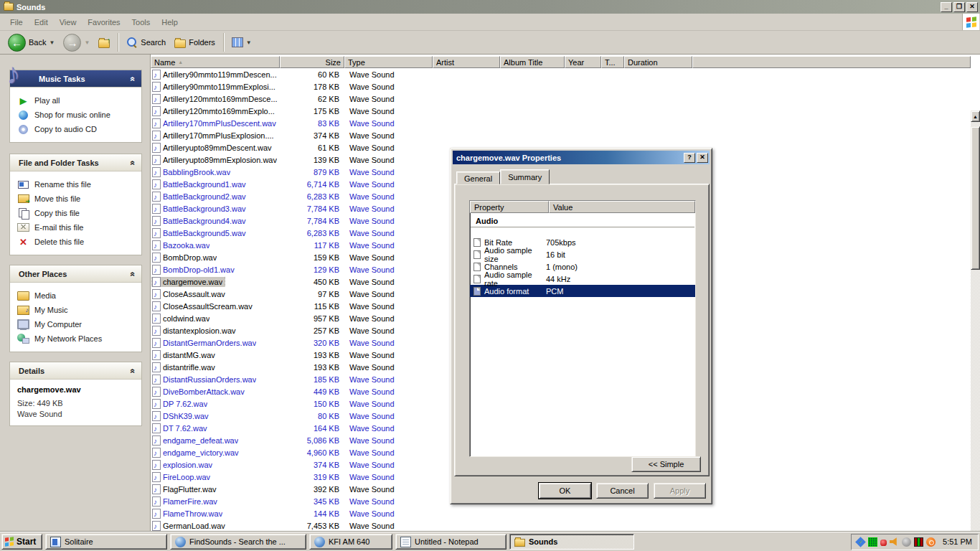 This screenshot has width=980, height=551. Describe the element at coordinates (208, 306) in the screenshot. I see `file-name: CloseAssaultScream.wav` at that location.